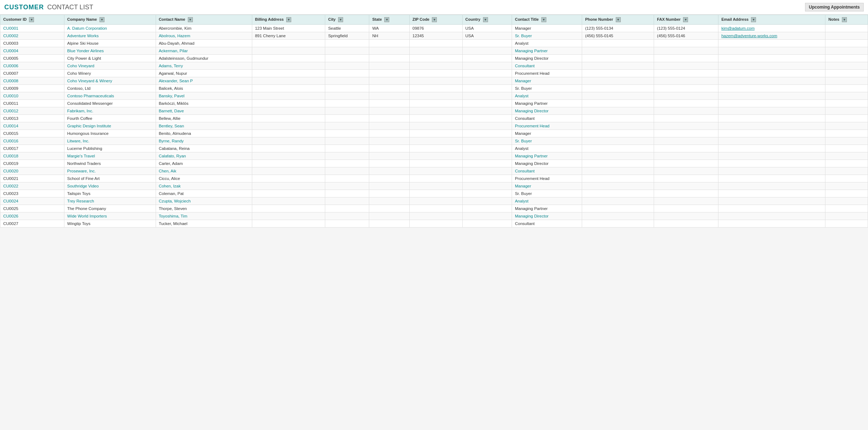 Image resolution: width=868 pixels, height=430 pixels. Describe the element at coordinates (110, 171) in the screenshot. I see `cell-company-name: Proseware, Inc.` at that location.